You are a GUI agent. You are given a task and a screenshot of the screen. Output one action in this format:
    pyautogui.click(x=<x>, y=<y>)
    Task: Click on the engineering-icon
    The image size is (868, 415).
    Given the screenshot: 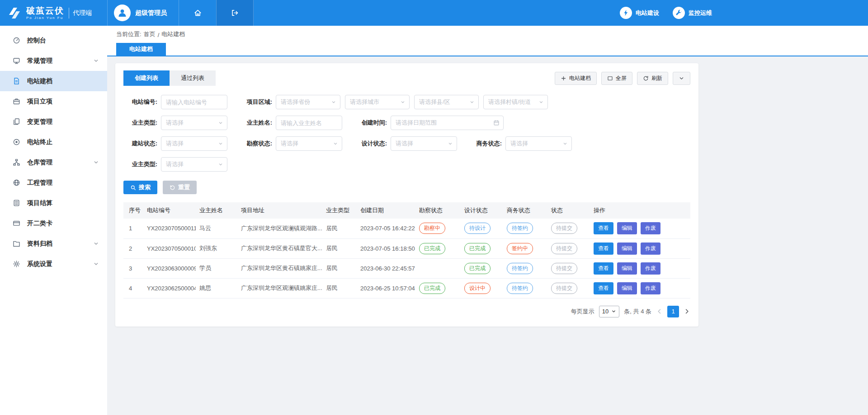 What is the action you would take?
    pyautogui.click(x=16, y=182)
    